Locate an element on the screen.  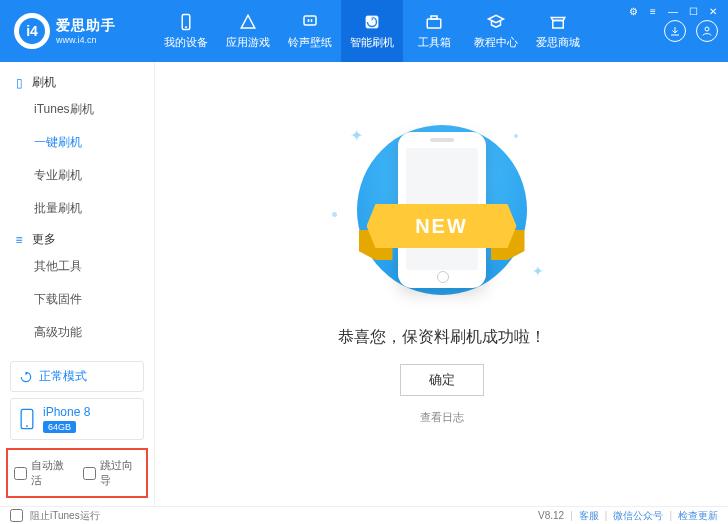
toolbox-icon is located at coordinates (434, 22).